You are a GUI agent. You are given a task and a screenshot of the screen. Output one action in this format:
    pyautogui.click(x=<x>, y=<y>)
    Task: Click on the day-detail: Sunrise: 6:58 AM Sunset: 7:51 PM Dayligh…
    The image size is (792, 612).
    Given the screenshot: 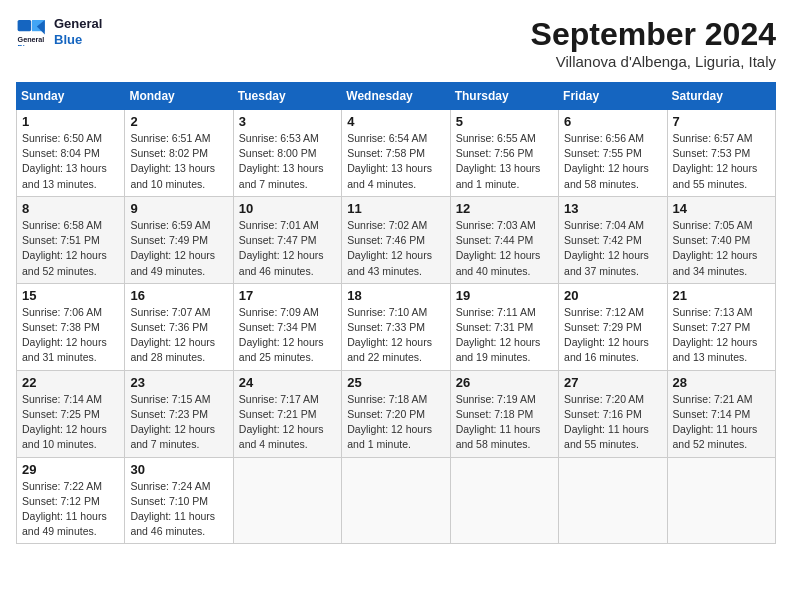 What is the action you would take?
    pyautogui.click(x=70, y=248)
    